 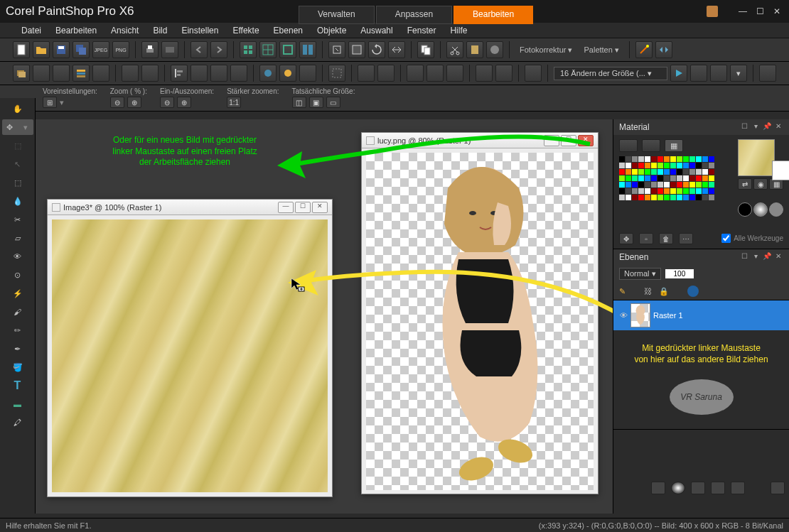 What do you see at coordinates (150, 73) in the screenshot?
I see `tool-e-icon` at bounding box center [150, 73].